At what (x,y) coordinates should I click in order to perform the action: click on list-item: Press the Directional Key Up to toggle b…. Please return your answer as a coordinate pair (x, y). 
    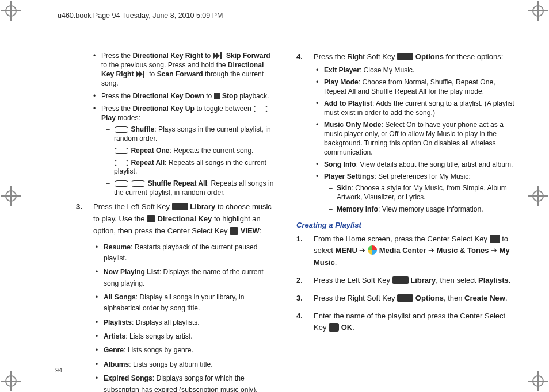
    Looking at the image, I should click on (184, 152).